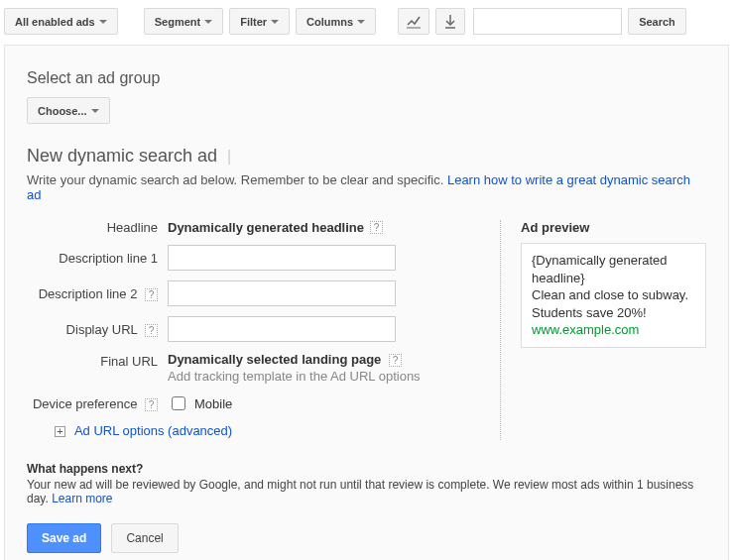  What do you see at coordinates (56, 22) in the screenshot?
I see `all-enabled-ads-label: All enabled ads` at bounding box center [56, 22].